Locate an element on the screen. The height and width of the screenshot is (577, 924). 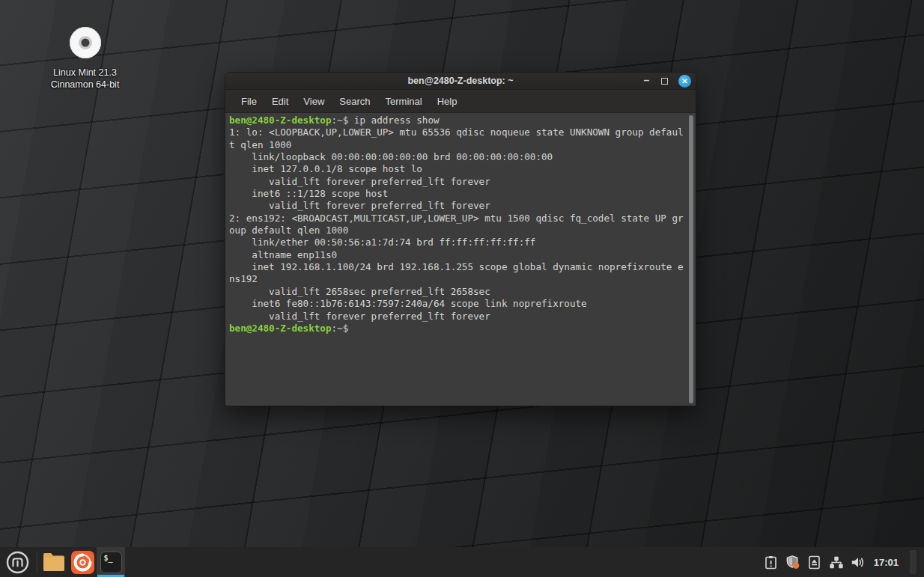
system-tray: 17:01 is located at coordinates (844, 562).